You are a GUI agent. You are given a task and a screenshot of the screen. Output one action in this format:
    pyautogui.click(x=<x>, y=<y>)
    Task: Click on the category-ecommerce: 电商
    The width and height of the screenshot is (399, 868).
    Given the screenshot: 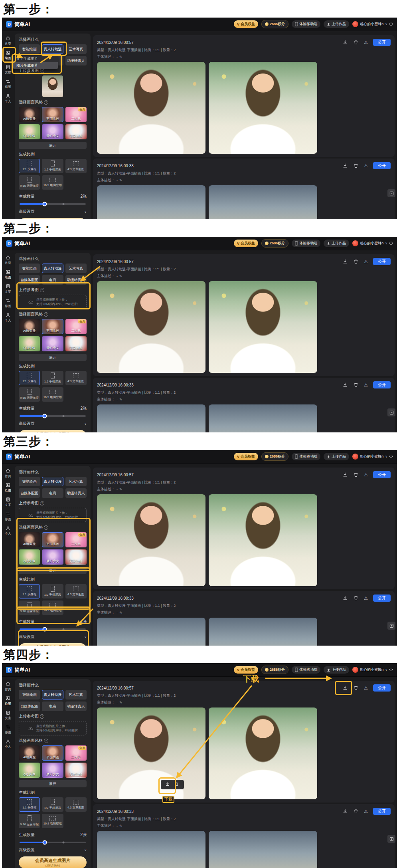 What is the action you would take?
    pyautogui.click(x=53, y=493)
    